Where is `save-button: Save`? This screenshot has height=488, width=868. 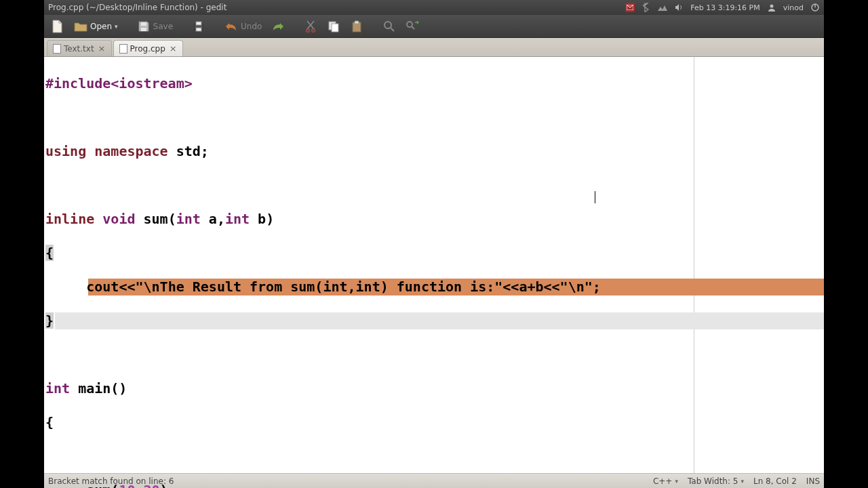
save-button: Save is located at coordinates (155, 26).